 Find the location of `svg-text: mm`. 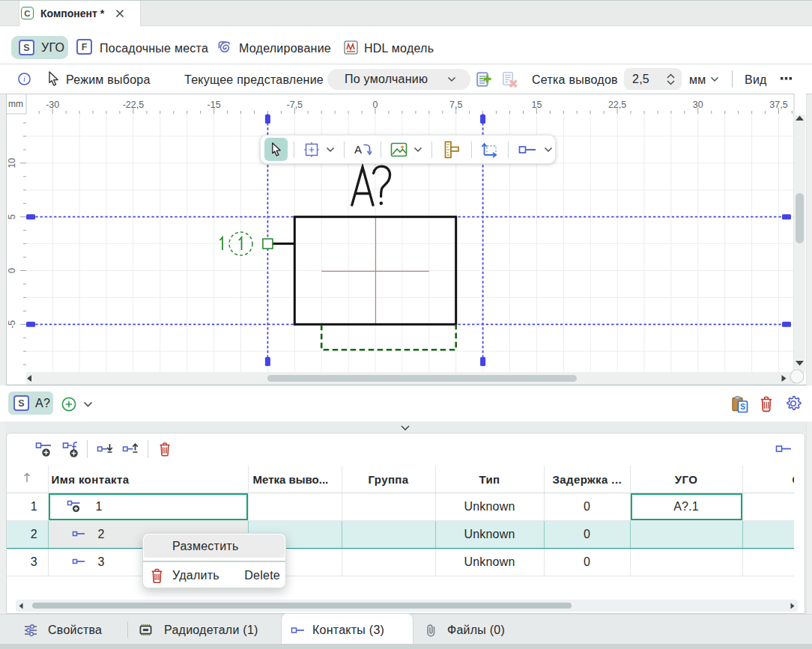

svg-text: mm is located at coordinates (16, 104).